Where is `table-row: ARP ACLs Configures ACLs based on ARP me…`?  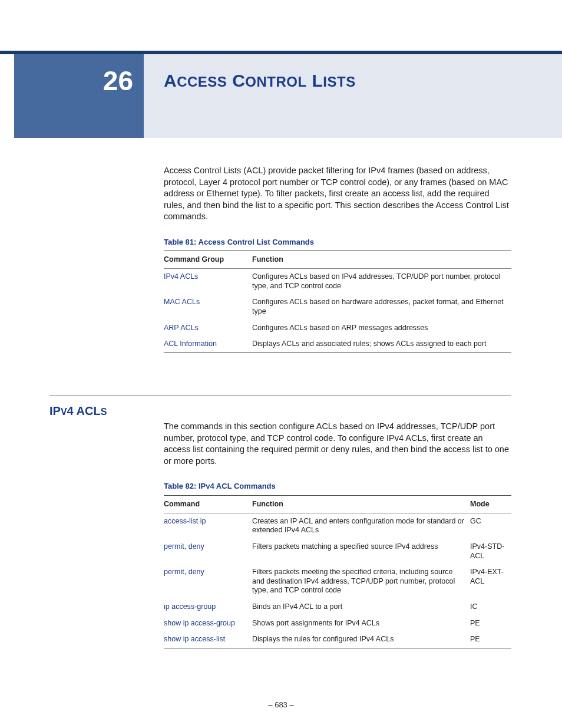 table-row: ARP ACLs Configures ACLs based on ARP me… is located at coordinates (338, 328).